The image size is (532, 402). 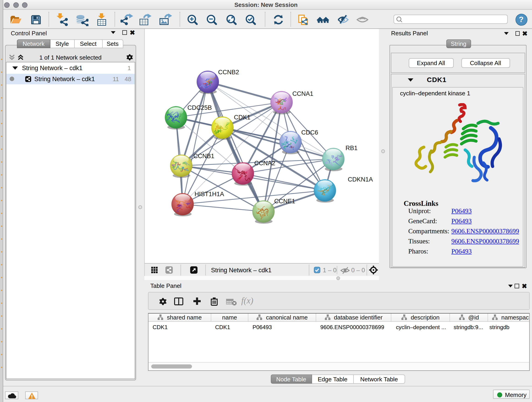 I want to click on svg-text: CDC25B, so click(x=199, y=108).